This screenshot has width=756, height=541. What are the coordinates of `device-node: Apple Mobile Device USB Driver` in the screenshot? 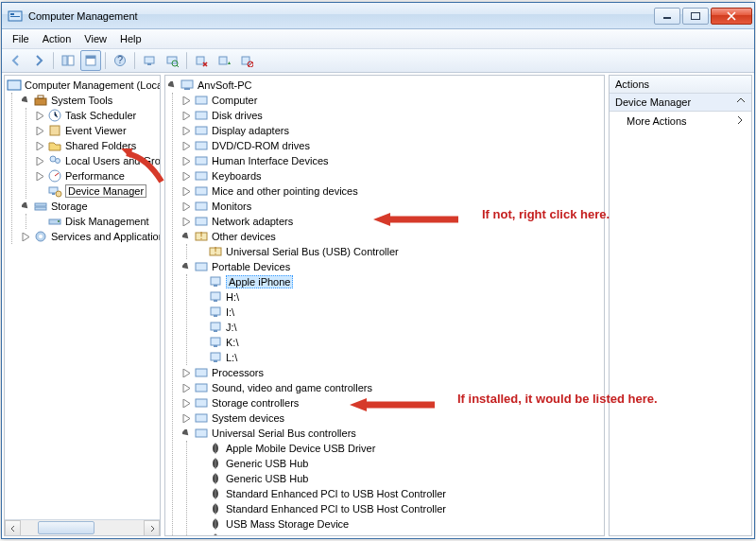 It's located at (400, 448).